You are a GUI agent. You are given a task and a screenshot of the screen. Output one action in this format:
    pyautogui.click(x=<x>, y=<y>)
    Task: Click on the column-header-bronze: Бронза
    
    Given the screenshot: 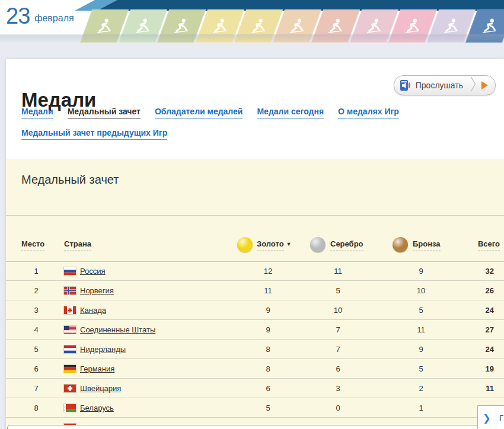 What is the action you would take?
    pyautogui.click(x=427, y=245)
    